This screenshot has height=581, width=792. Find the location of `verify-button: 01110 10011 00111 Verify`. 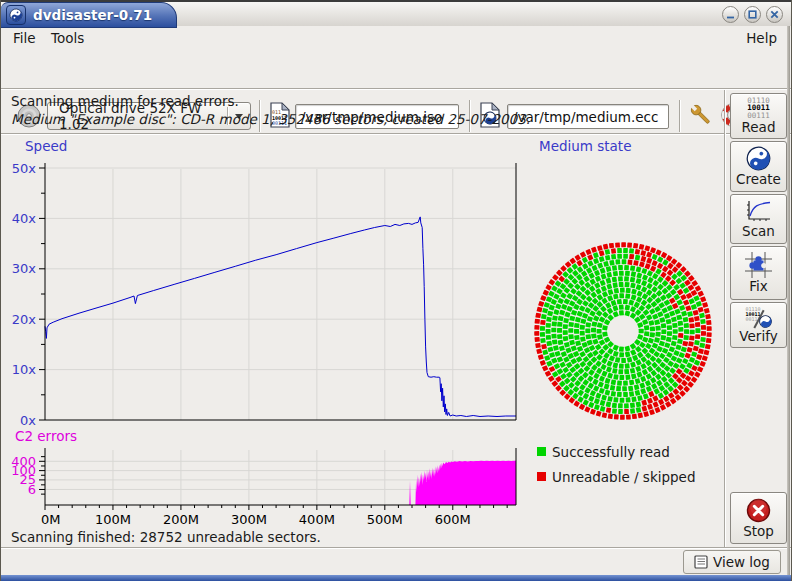

verify-button: 01110 10011 00111 Verify is located at coordinates (758, 325).